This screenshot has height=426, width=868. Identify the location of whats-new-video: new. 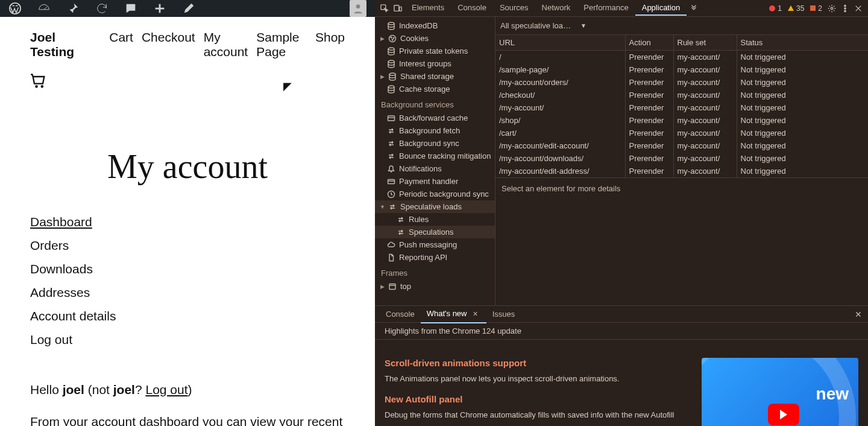
(780, 392).